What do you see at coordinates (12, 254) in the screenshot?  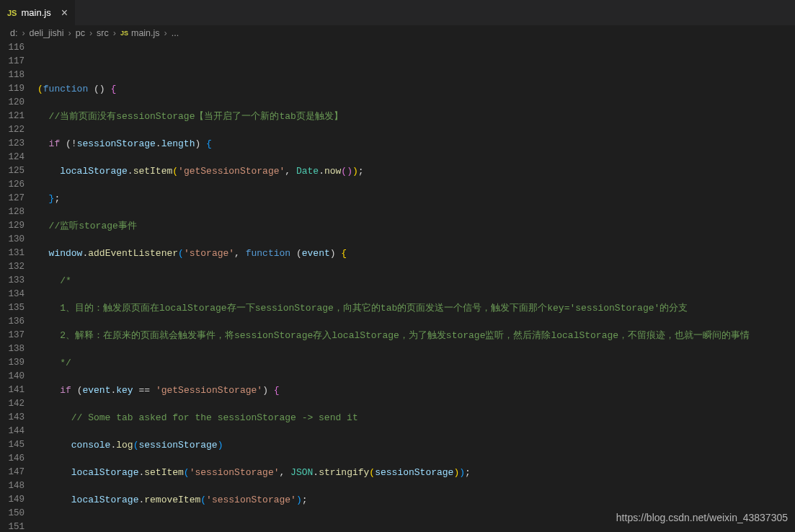 I see `line-number: 131` at bounding box center [12, 254].